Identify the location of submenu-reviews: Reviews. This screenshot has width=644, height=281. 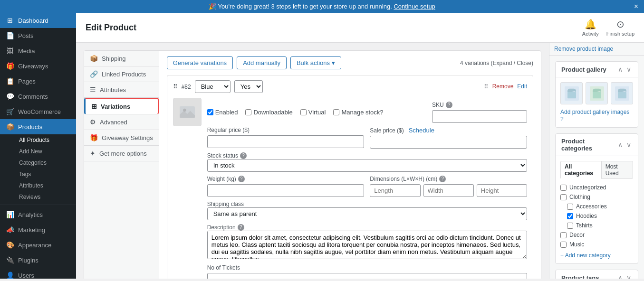
(45, 197).